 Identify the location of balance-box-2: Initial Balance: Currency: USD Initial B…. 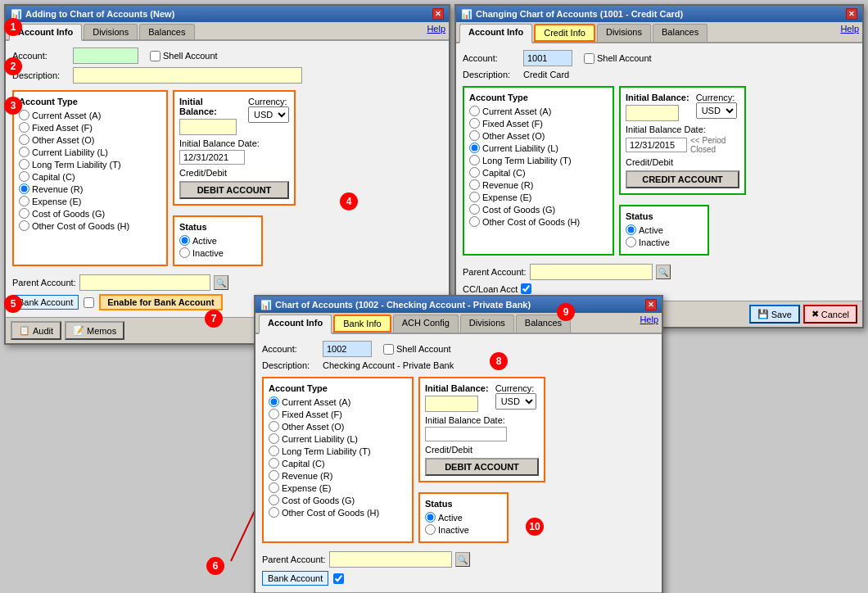
(683, 141).